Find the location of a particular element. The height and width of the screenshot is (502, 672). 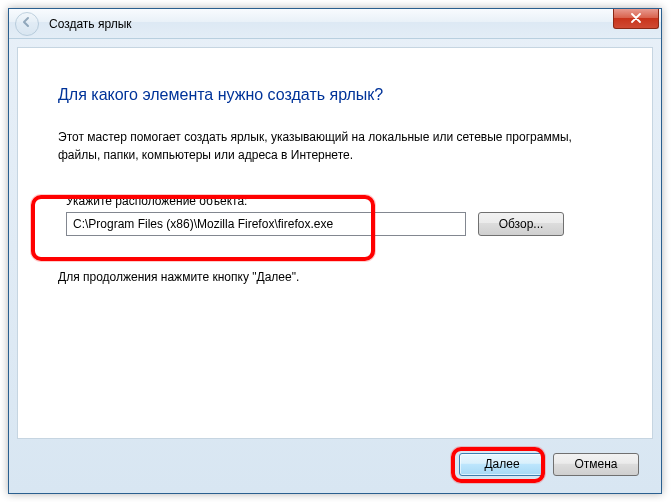

location-input is located at coordinates (266, 224).